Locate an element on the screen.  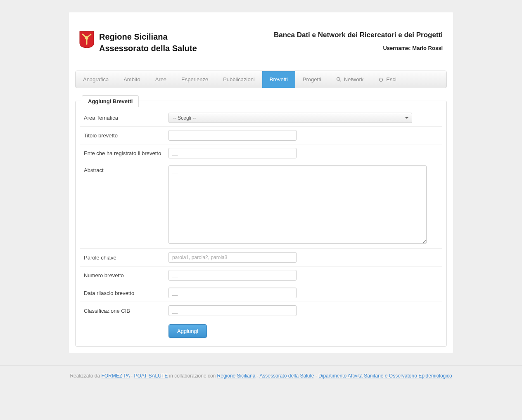
header-right: Banca Dati e Network dei Ricercatori e d… is located at coordinates (358, 41).